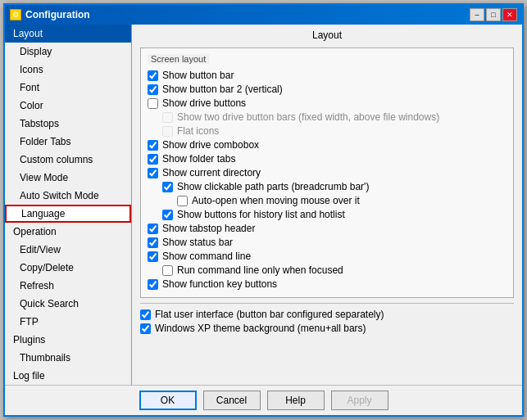 This screenshot has height=420, width=527. Describe the element at coordinates (334, 117) in the screenshot. I see `check-row-two-drive: Show two drive button bars (fixed width,…` at that location.